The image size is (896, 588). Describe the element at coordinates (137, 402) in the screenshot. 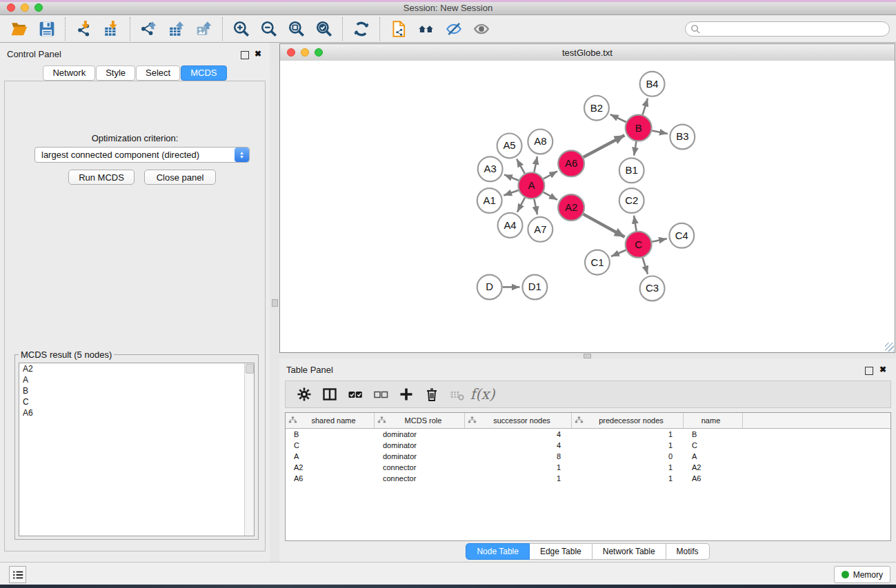

I see `result-item: C` at that location.